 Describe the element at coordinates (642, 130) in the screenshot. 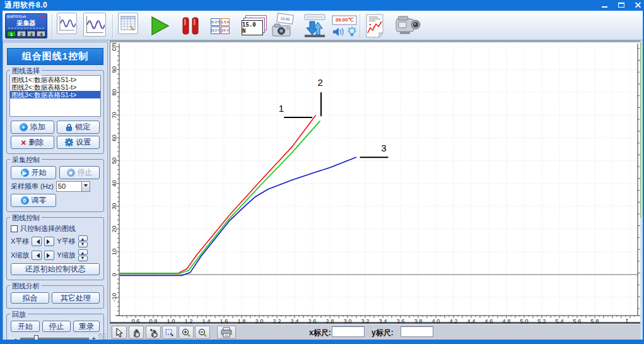

I see `right-border-strip` at that location.